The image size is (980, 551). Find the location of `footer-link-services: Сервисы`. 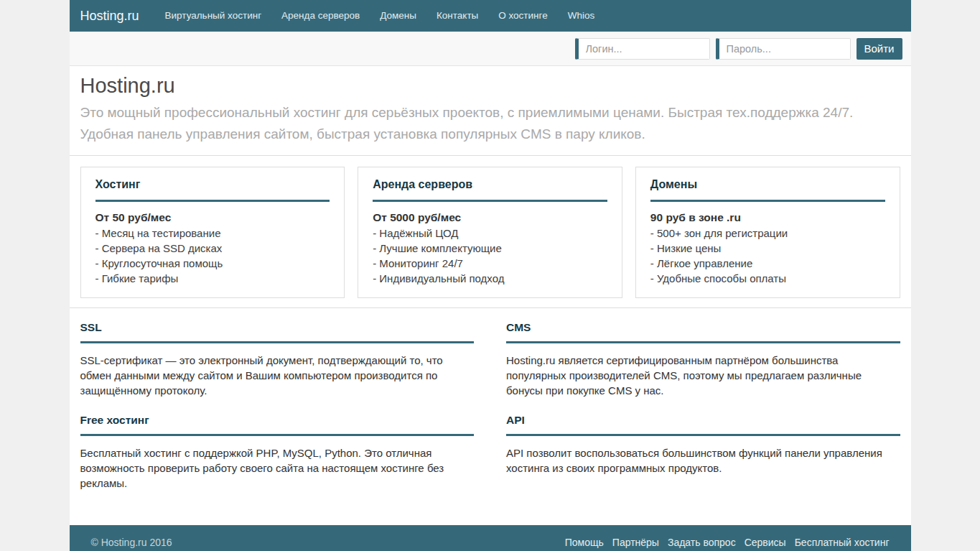

footer-link-services: Сервисы is located at coordinates (765, 542).